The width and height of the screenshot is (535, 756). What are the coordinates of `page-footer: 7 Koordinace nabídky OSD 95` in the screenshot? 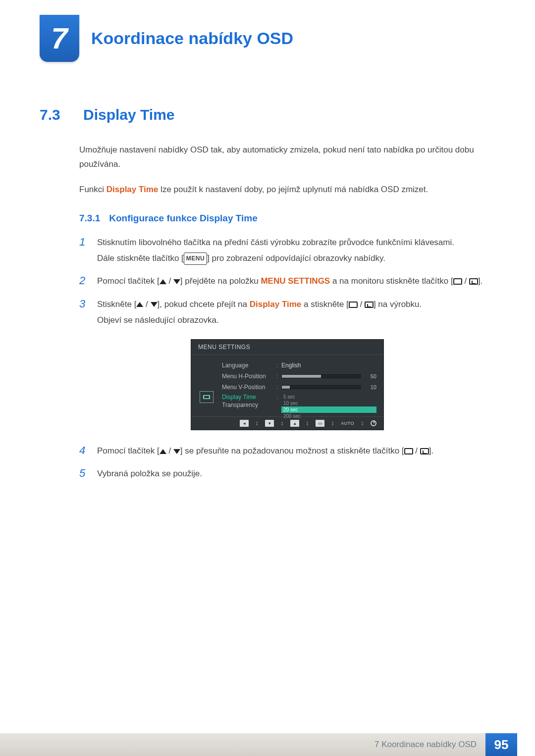 It's located at (268, 745).